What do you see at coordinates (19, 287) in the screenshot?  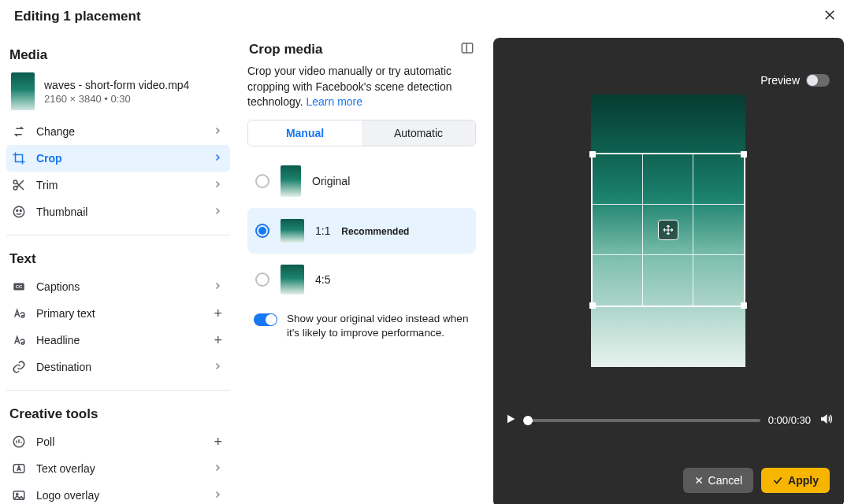 I see `svg-text: CC` at bounding box center [19, 287].